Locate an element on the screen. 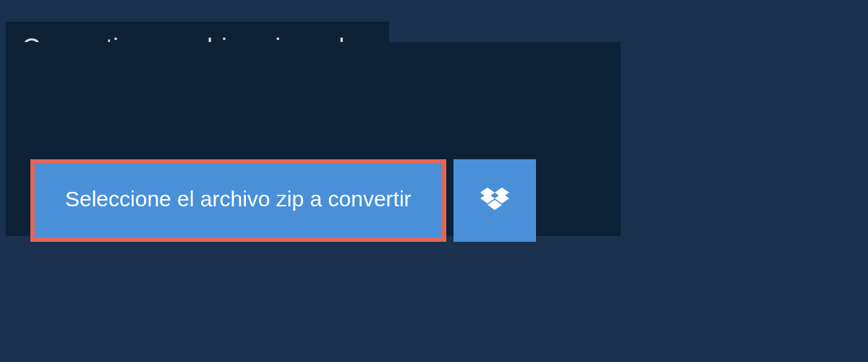  select-file-button: Seleccione el archivo zip a convertir is located at coordinates (239, 201).